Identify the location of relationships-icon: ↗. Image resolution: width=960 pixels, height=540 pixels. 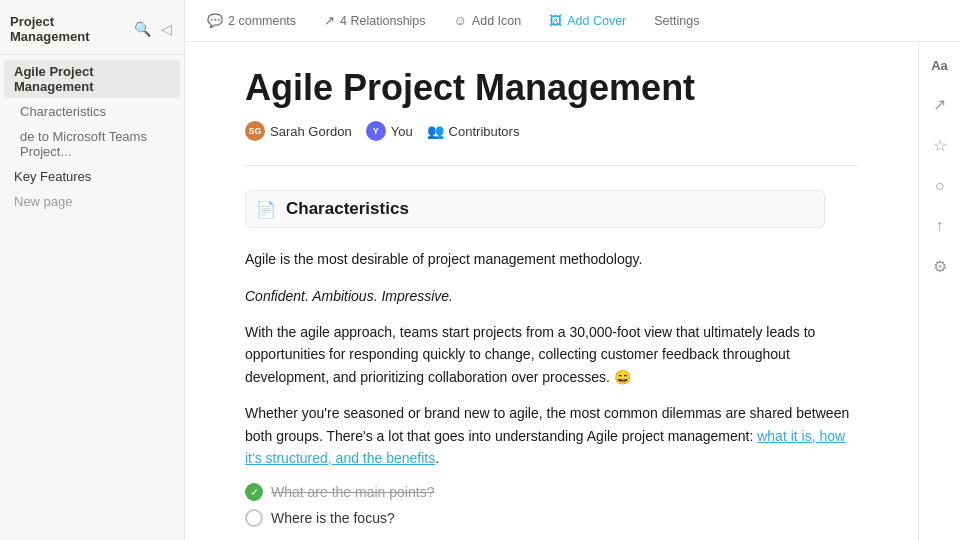
(330, 20).